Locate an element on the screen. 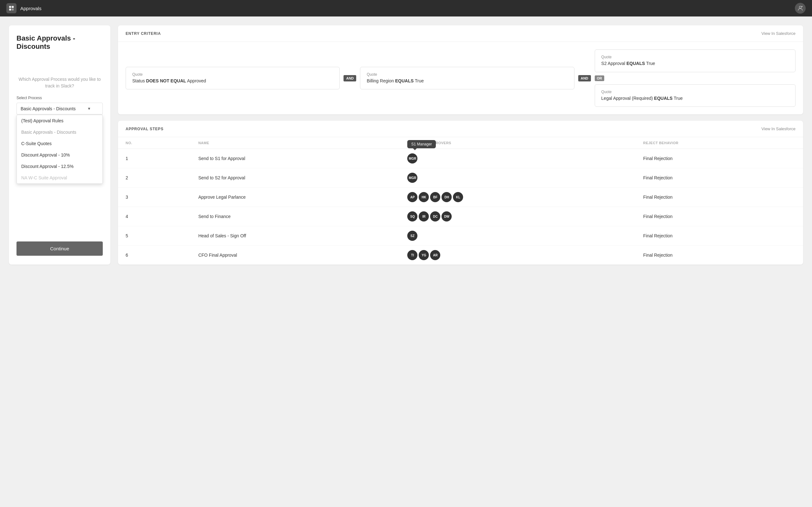 This screenshot has height=507, width=812. criteria-3-object: Quote is located at coordinates (695, 57).